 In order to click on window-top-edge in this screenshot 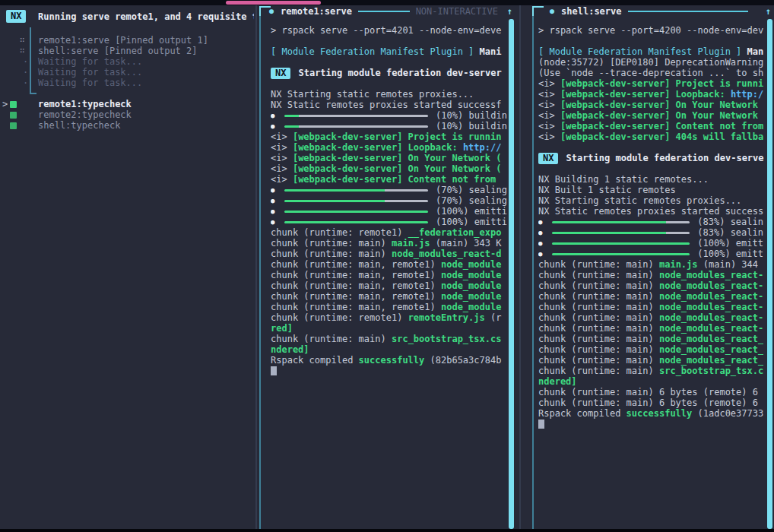, I will do `click(387, 3)`.